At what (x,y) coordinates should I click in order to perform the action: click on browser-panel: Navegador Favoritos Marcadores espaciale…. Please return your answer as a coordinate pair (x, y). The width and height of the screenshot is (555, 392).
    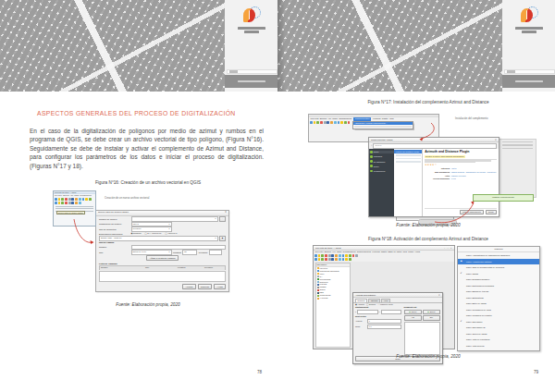
    Looking at the image, I should click on (333, 305).